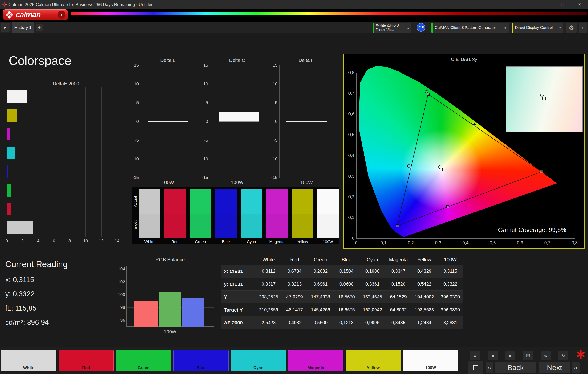 The image size is (588, 374). Describe the element at coordinates (431, 368) in the screenshot. I see `pattern-button-label: 100W` at that location.